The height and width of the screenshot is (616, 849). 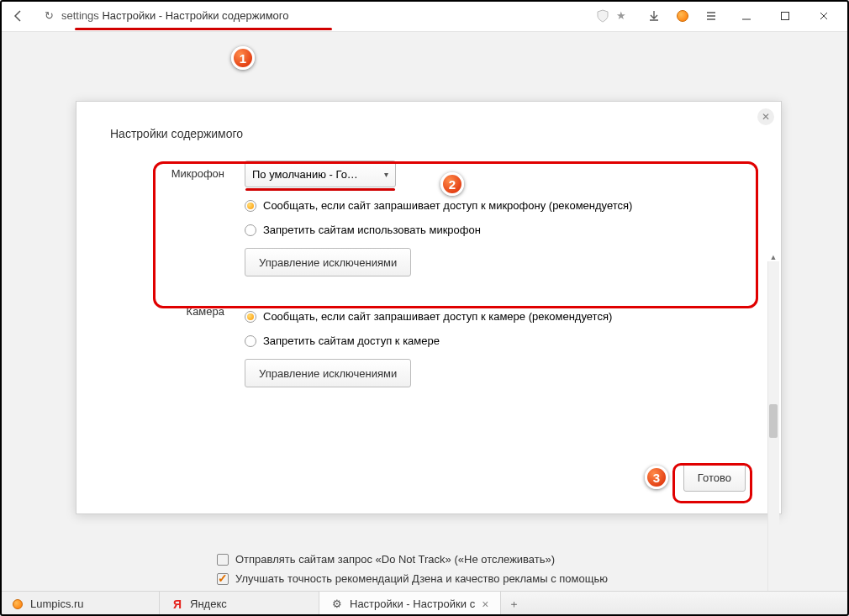 What do you see at coordinates (447, 205) in the screenshot?
I see `mic-ask-label: Сообщать, если сайт запрашивает доступ к…` at bounding box center [447, 205].